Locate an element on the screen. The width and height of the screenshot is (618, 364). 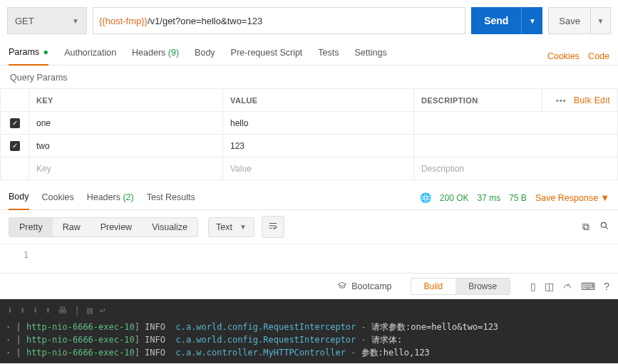
save-button: Save is located at coordinates (570, 21).